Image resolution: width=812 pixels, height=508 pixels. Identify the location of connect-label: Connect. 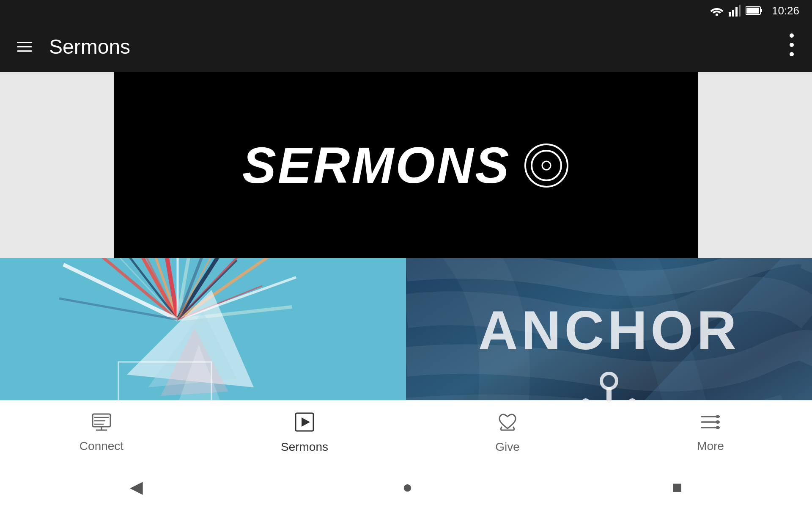
(102, 446).